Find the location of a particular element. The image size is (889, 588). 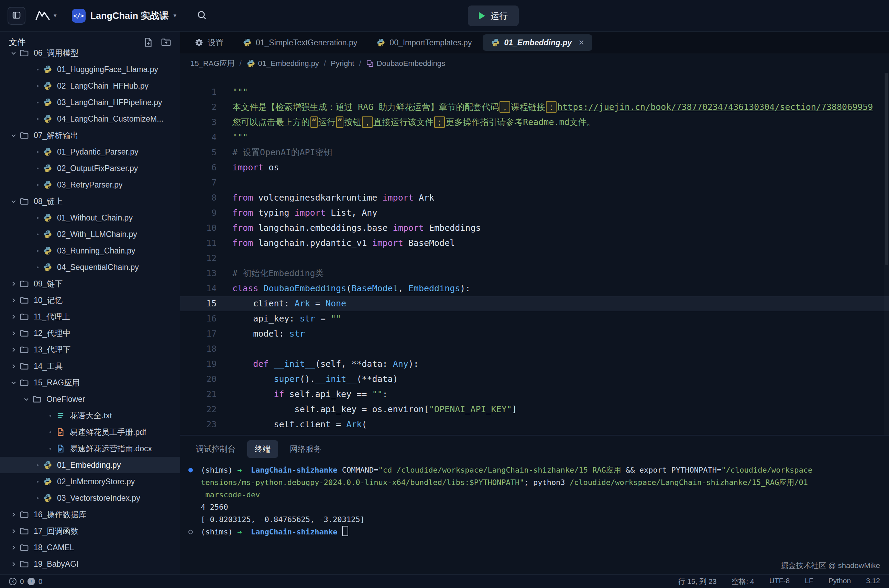

tree-file-易速鲜花运营指南.docx: 易速鲜花运营指南.docx is located at coordinates (90, 448).